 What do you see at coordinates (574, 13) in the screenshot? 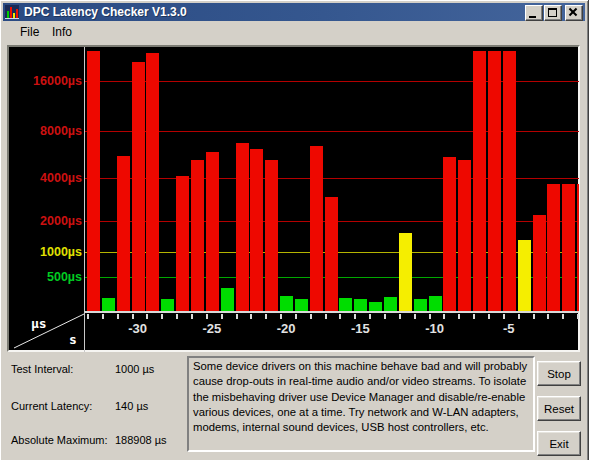
I see `close-button` at bounding box center [574, 13].